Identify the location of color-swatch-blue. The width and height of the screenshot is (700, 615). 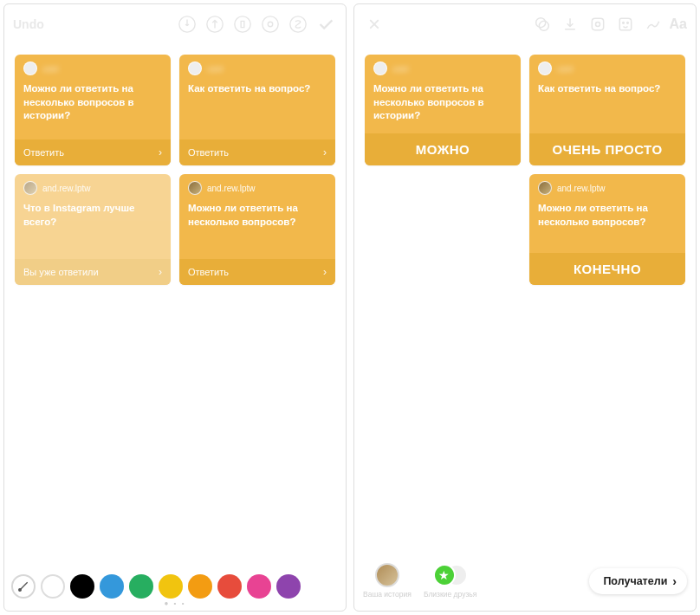
(112, 586).